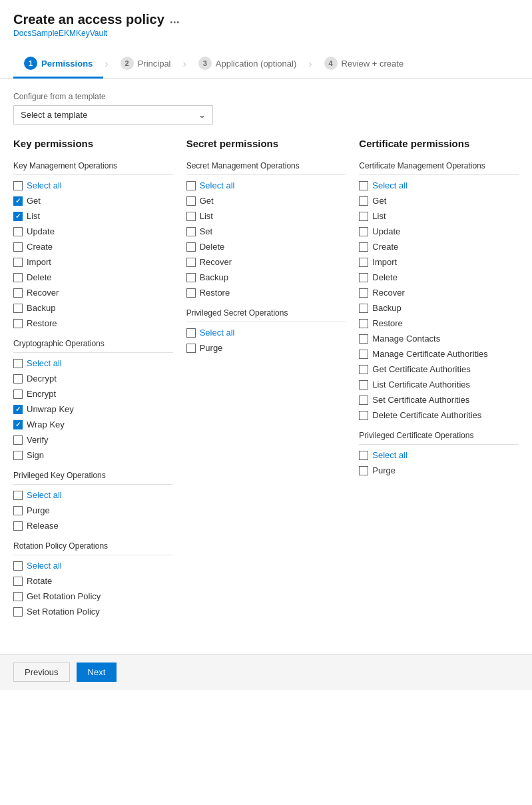 Image resolution: width=532 pixels, height=805 pixels. I want to click on cm-list-label: List, so click(379, 216).